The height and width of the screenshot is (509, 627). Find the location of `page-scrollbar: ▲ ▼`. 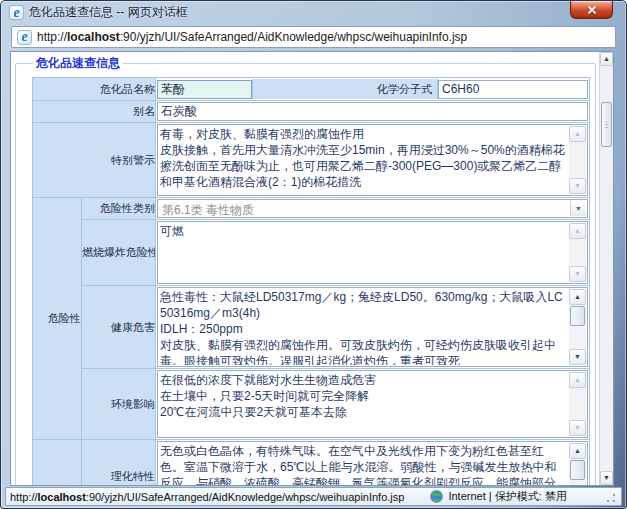

page-scrollbar: ▲ ▼ is located at coordinates (606, 268).